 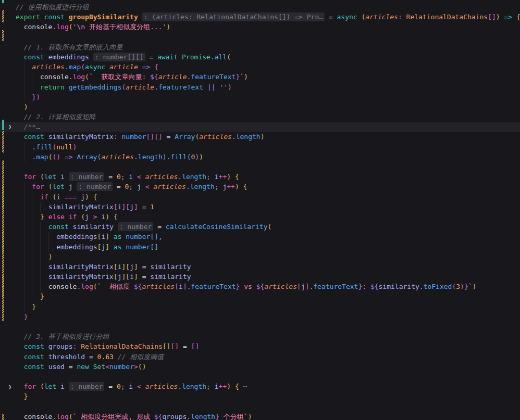 I want to click on code-line: console.log(` 获取文章向量: ${article.featureT…, so click(x=260, y=77).